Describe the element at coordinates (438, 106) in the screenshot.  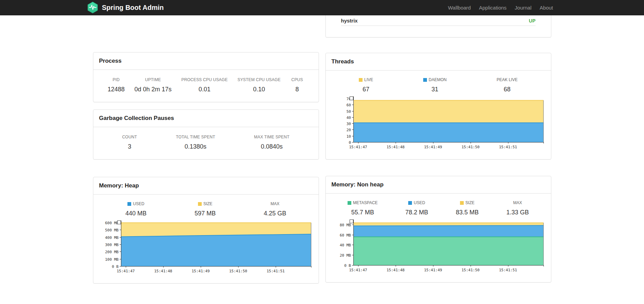
I see `threads-panel: Threads LIVE 67 DAEMON` at that location.